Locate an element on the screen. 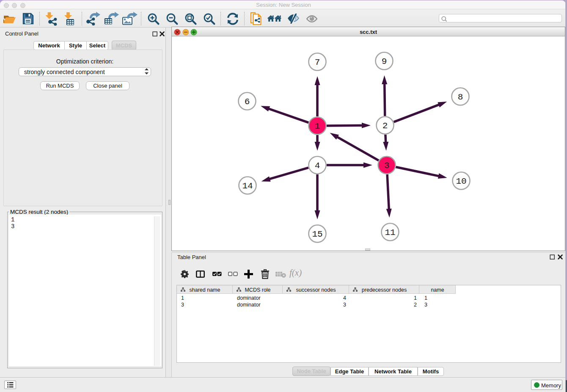  svg-text: 10 is located at coordinates (461, 181).